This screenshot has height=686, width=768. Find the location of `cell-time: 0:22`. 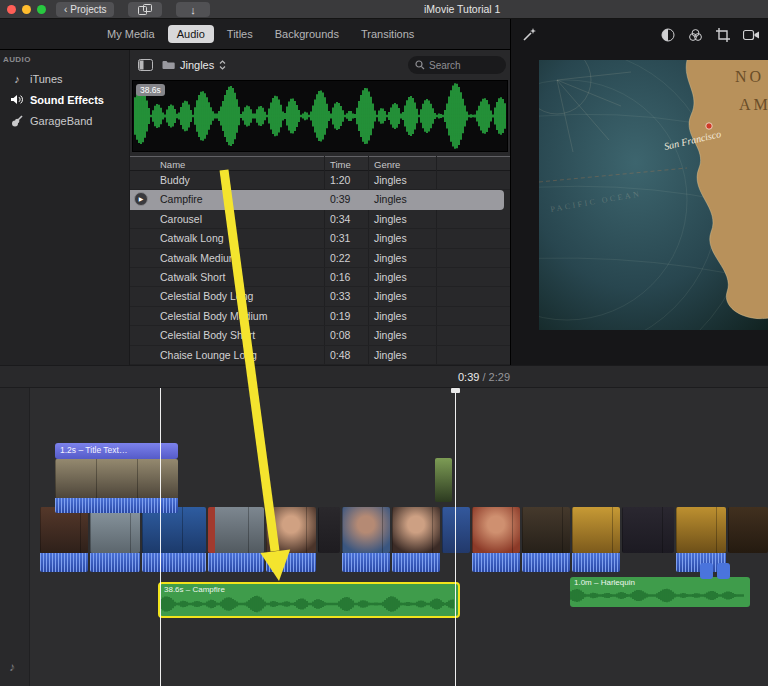

cell-time: 0:22 is located at coordinates (340, 258).